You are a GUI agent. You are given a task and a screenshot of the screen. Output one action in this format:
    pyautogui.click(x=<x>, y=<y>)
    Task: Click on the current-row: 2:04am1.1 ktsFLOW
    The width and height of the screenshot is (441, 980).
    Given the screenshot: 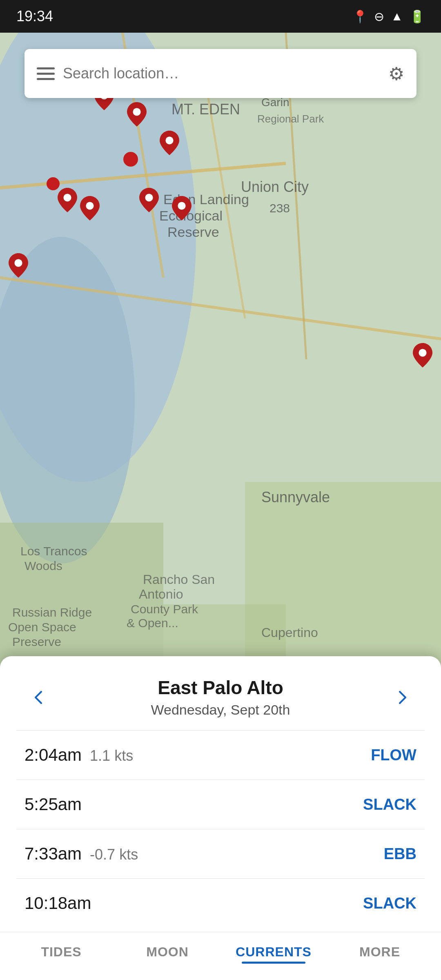 What is the action you would take?
    pyautogui.click(x=220, y=755)
    